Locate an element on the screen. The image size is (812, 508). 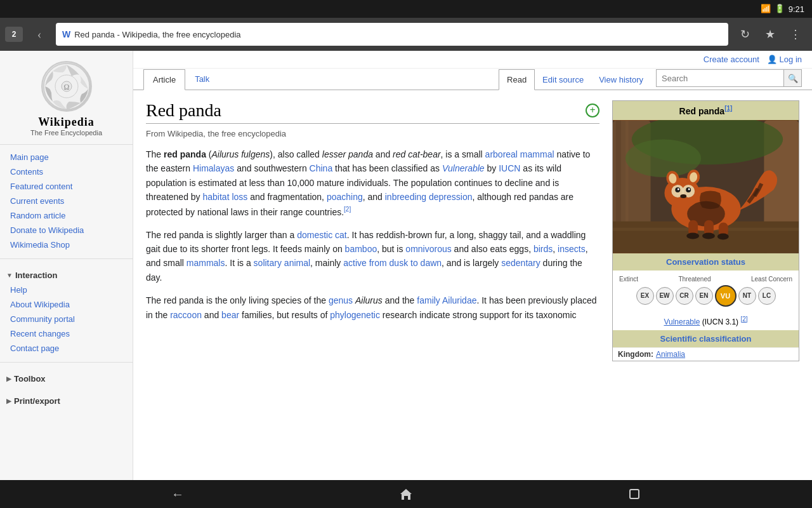
create-account-link: Create account is located at coordinates (731, 60).